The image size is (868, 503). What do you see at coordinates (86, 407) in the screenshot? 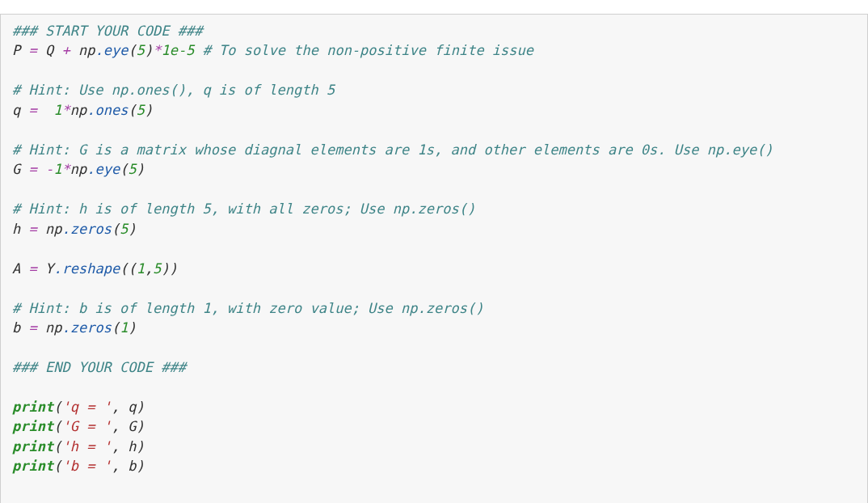
I see `str-token: 'q = '` at bounding box center [86, 407].